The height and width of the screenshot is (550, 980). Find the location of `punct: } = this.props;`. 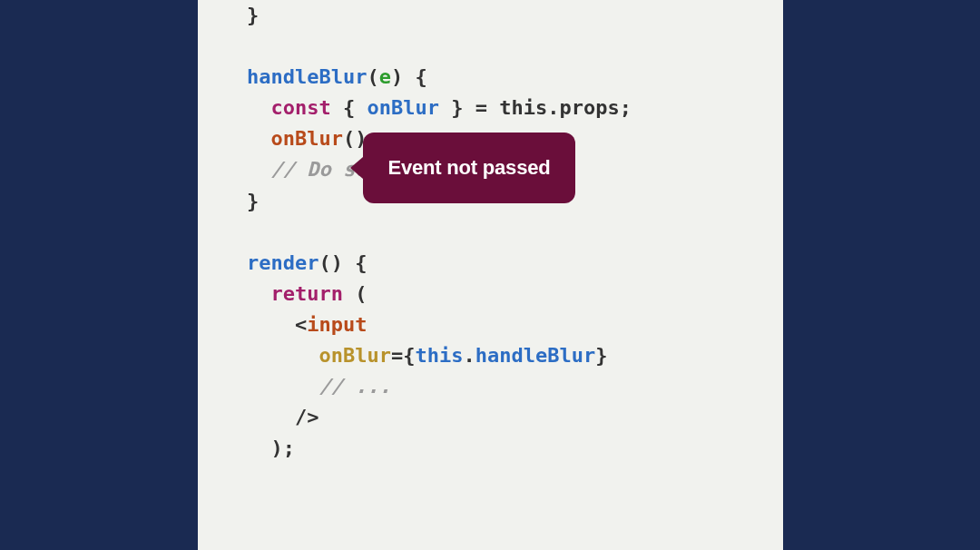

punct: } = this.props; is located at coordinates (535, 107).